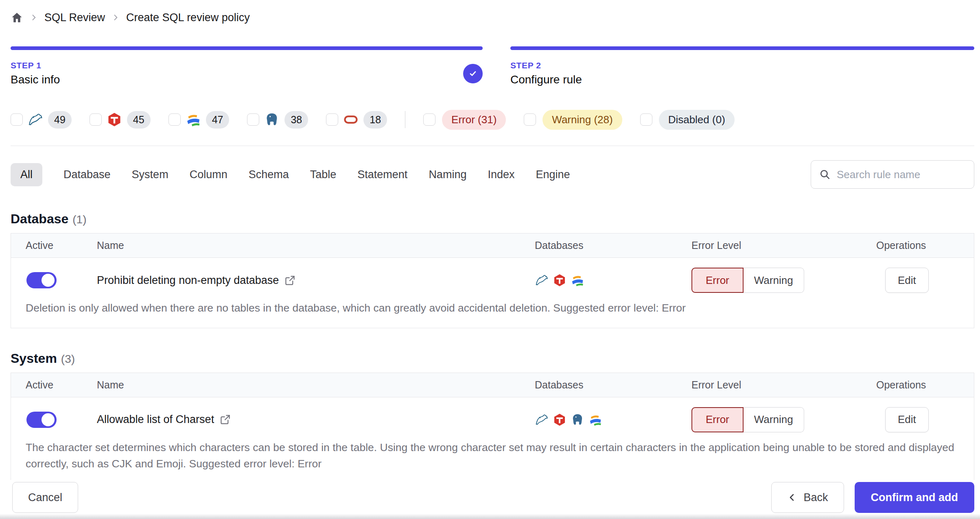  What do you see at coordinates (351, 120) in the screenshot?
I see `oracle-icon` at bounding box center [351, 120].